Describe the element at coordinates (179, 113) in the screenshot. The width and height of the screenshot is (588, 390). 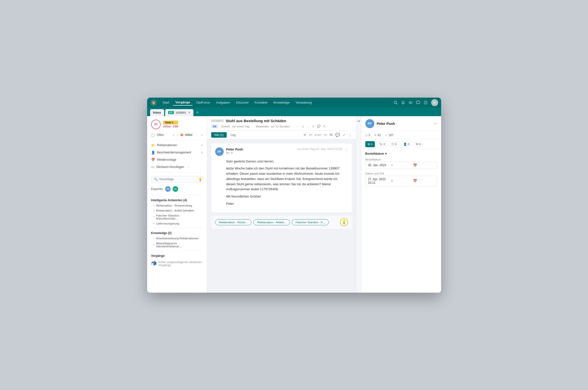
I see `tab-case: EC 1838001 ✕` at that location.